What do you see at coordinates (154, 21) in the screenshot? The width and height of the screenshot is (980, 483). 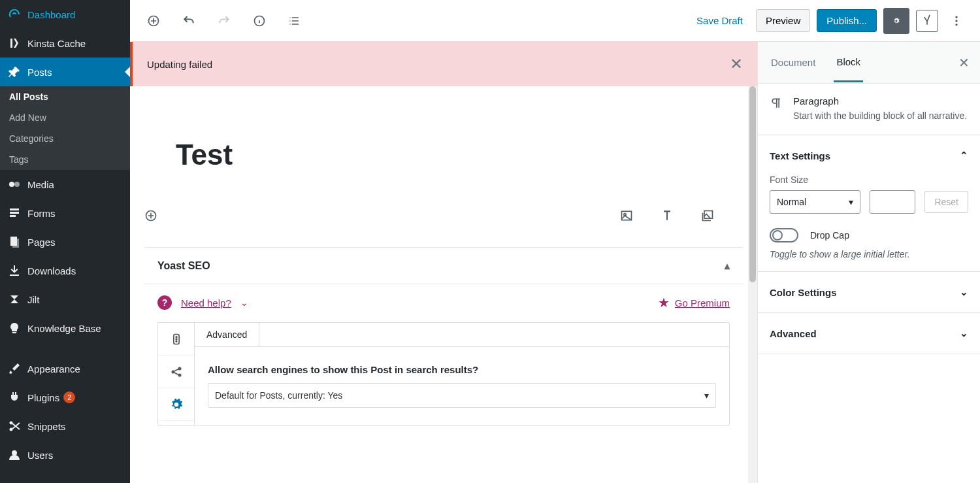 I see `add-block-button` at bounding box center [154, 21].